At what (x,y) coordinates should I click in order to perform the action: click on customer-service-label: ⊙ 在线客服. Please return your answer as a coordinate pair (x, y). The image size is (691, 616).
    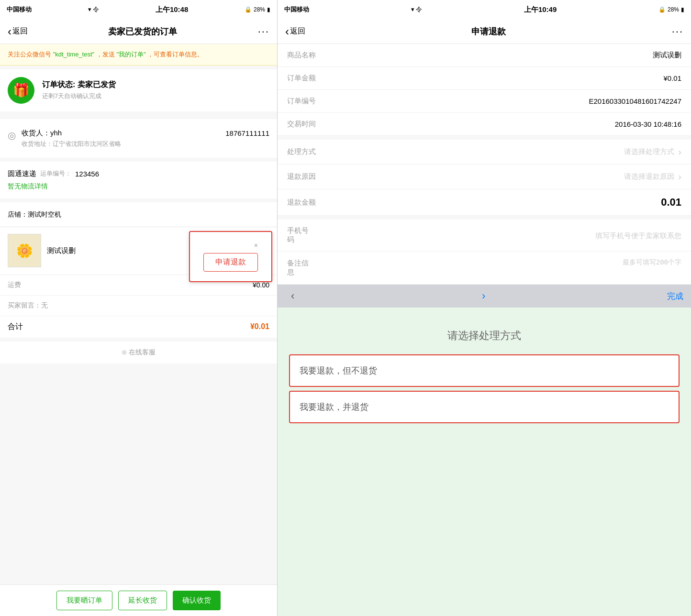
    Looking at the image, I should click on (139, 352).